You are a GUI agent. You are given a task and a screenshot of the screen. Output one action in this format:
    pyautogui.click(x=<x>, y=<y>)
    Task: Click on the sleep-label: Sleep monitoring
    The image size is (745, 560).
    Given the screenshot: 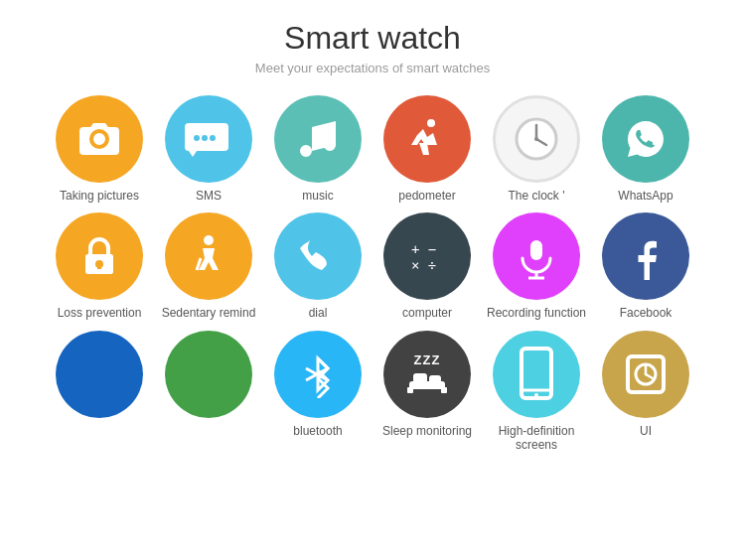 What is the action you would take?
    pyautogui.click(x=427, y=431)
    